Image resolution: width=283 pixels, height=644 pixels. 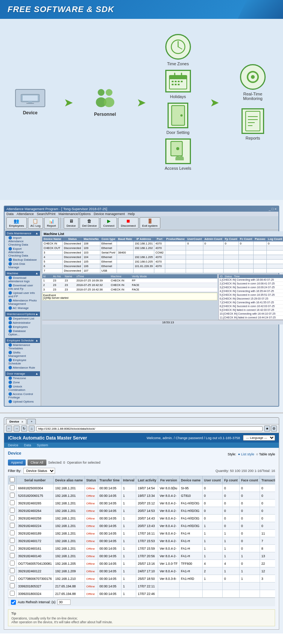 I want to click on tab-close: x, so click(x=22, y=422).